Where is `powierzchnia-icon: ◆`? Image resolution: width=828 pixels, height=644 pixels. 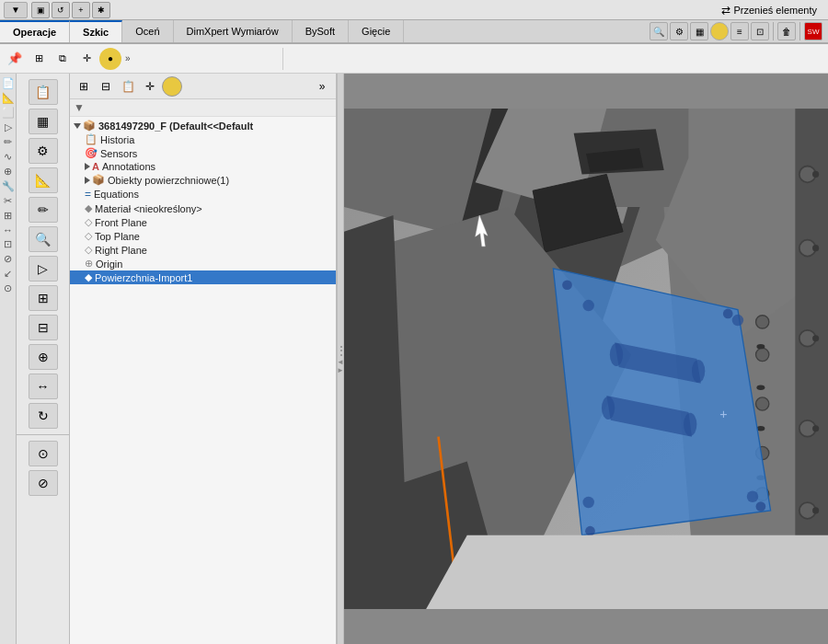 powierzchnia-icon: ◆ is located at coordinates (88, 278).